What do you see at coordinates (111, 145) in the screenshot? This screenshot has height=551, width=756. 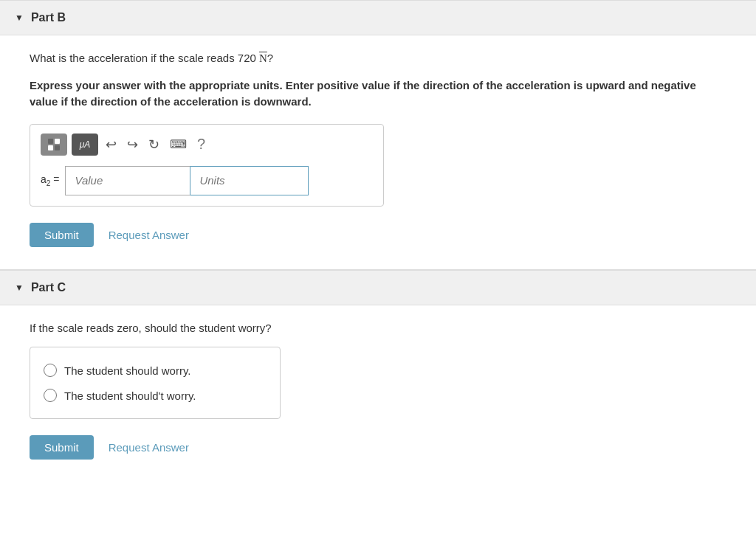 I see `undo-icon: ↩` at bounding box center [111, 145].